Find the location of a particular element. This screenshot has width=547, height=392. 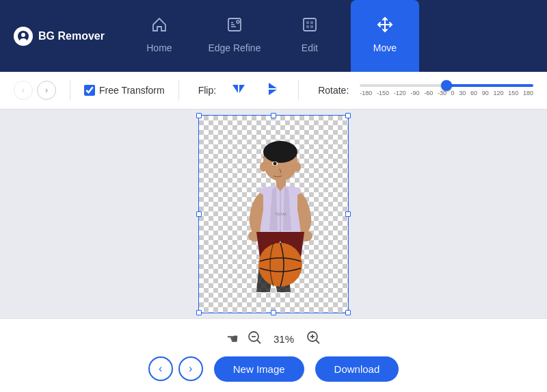

handle-top-middle is located at coordinates (274, 116).